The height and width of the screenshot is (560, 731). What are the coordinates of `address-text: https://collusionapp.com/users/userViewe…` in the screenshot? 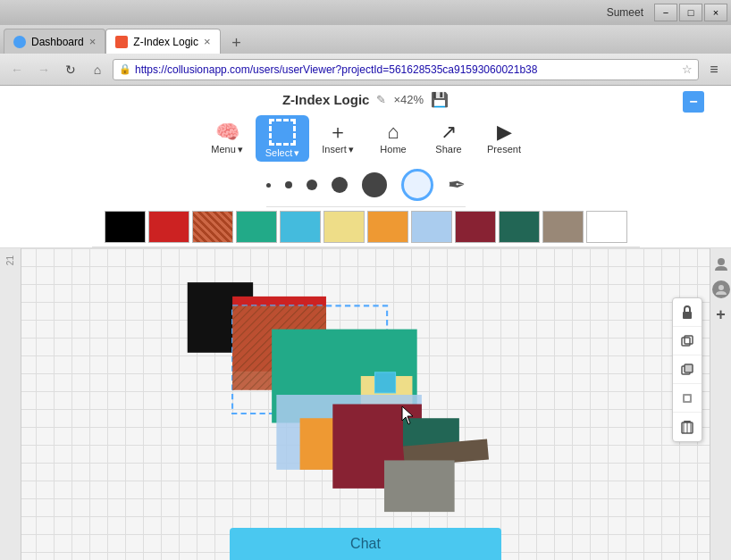 It's located at (407, 70).